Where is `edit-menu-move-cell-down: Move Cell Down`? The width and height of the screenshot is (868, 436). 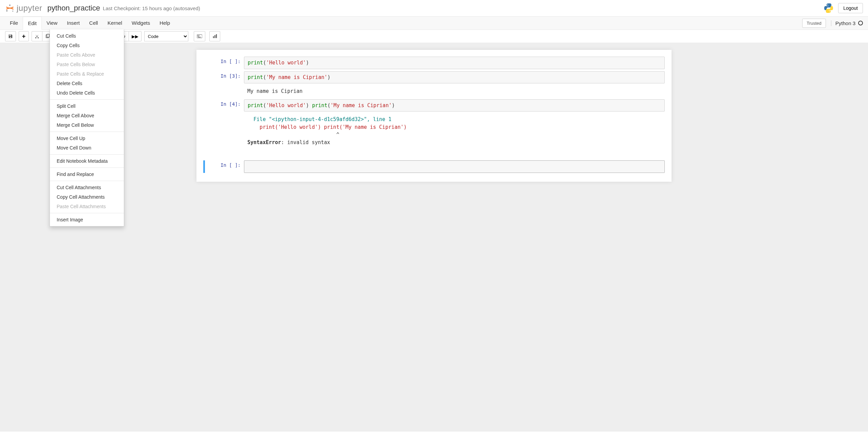 edit-menu-move-cell-down: Move Cell Down is located at coordinates (87, 148).